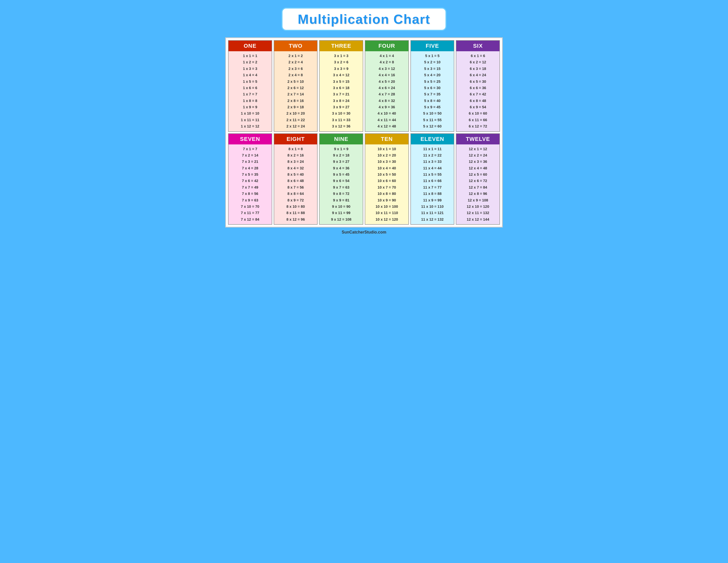 The height and width of the screenshot is (563, 728). I want to click on equation: 2 x 10 = 20, so click(296, 113).